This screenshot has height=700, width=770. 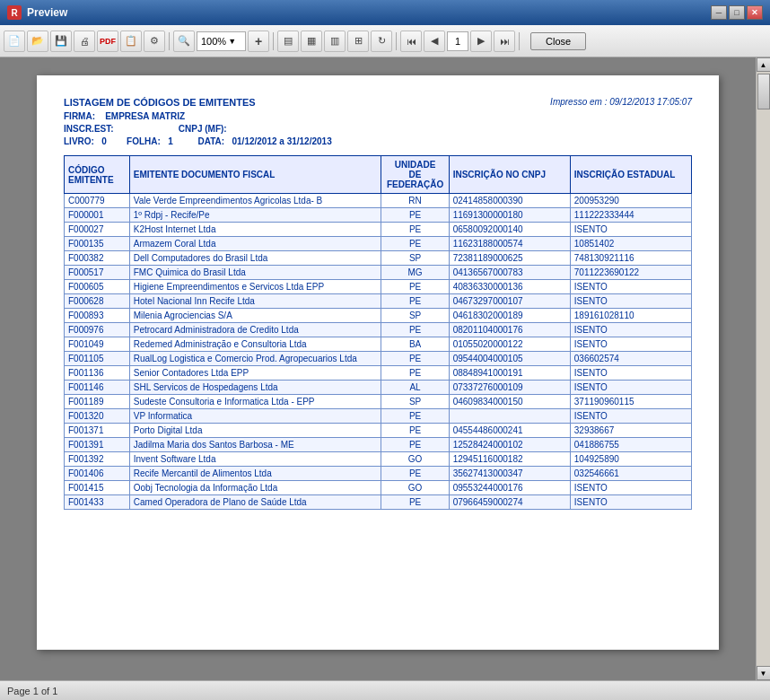 What do you see at coordinates (379, 459) in the screenshot?
I see `table-row: F001392Invent Software LtdaGO12945116000…` at bounding box center [379, 459].